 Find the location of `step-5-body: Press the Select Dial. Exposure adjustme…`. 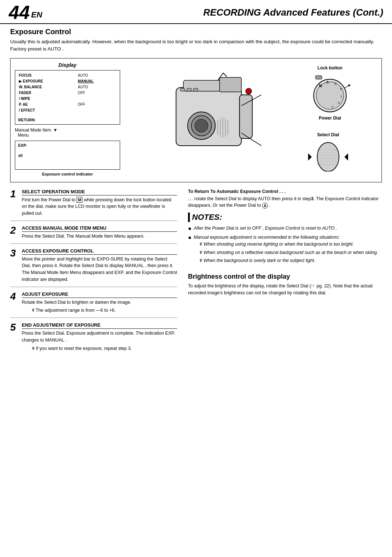

step-5-body: Press the Select Dial. Exposure adjustme… is located at coordinates (99, 337).